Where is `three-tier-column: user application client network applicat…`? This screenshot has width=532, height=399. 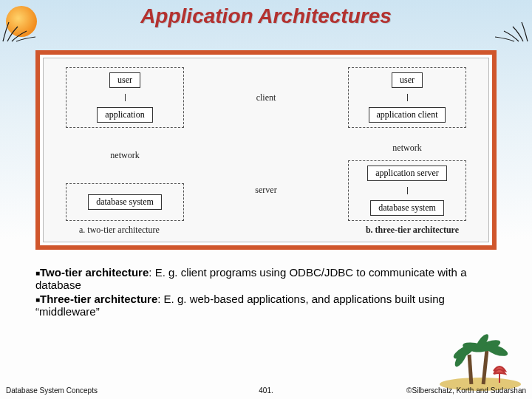
three-tier-column: user application client network applicat… is located at coordinates (407, 144).